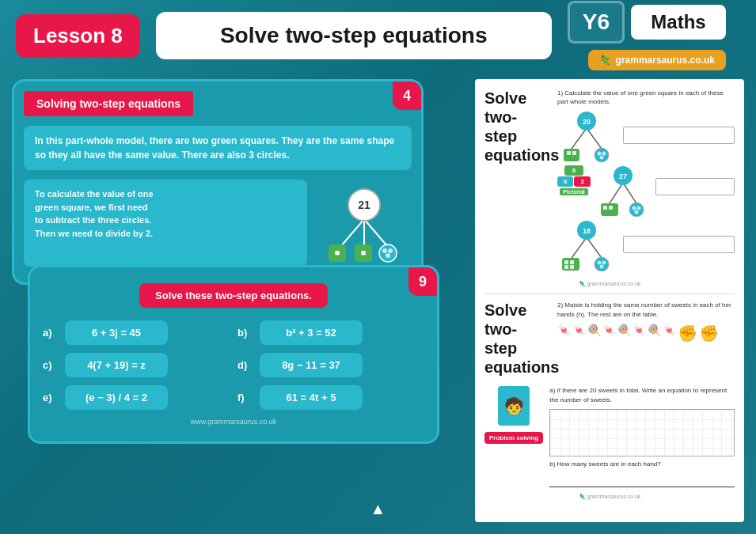  I want to click on eq-box-a: 6 + 3j = 45, so click(116, 332).